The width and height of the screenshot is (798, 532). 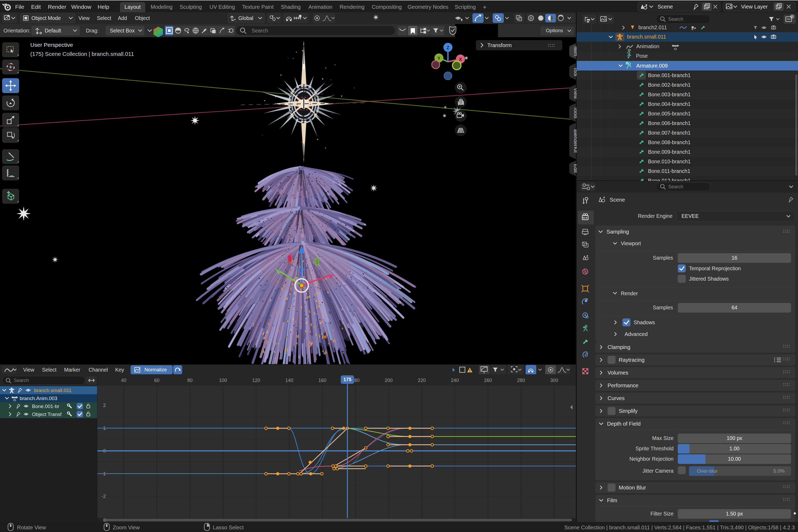 What do you see at coordinates (72, 370) in the screenshot?
I see `svg-text: Marker` at bounding box center [72, 370].